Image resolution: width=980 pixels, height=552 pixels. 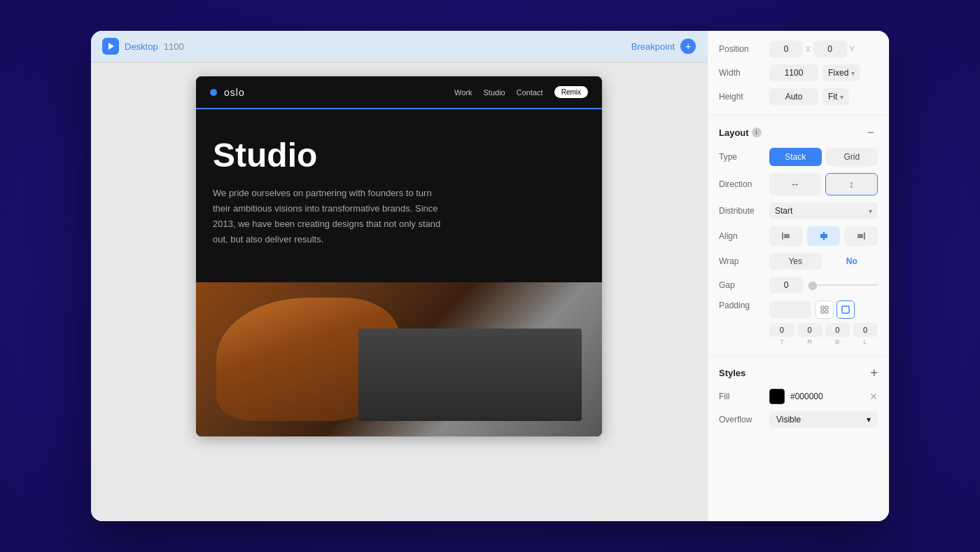 What do you see at coordinates (798, 323) in the screenshot?
I see `padding-row: Padding` at bounding box center [798, 323].